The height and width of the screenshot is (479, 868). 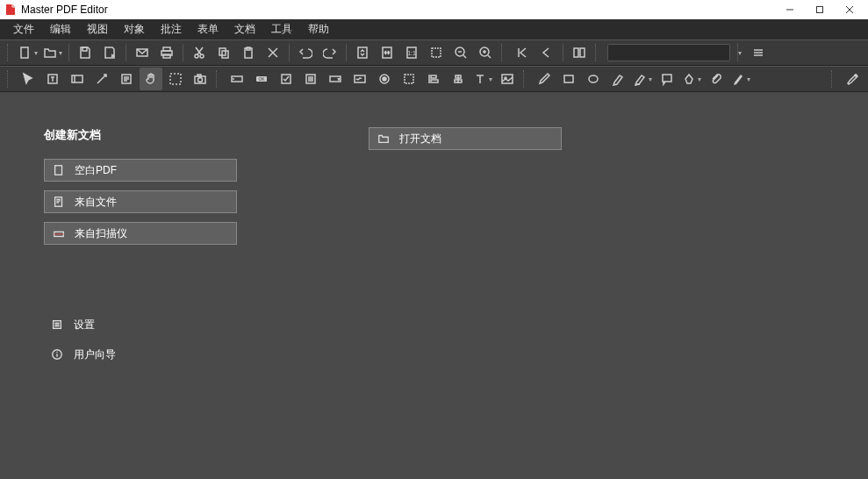 I want to click on open-doc-button: 打开文档, so click(x=465, y=139).